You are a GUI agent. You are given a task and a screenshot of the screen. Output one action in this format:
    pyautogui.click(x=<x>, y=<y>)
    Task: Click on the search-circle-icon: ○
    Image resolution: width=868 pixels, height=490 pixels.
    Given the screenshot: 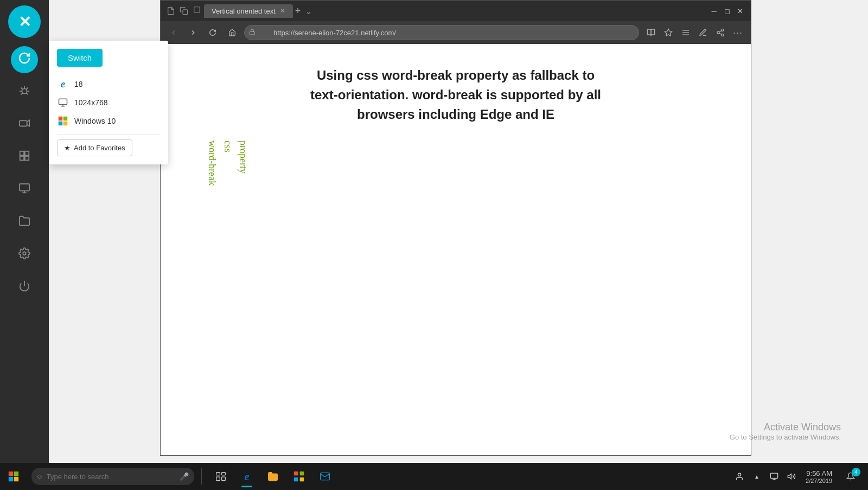 What is the action you would take?
    pyautogui.click(x=40, y=476)
    